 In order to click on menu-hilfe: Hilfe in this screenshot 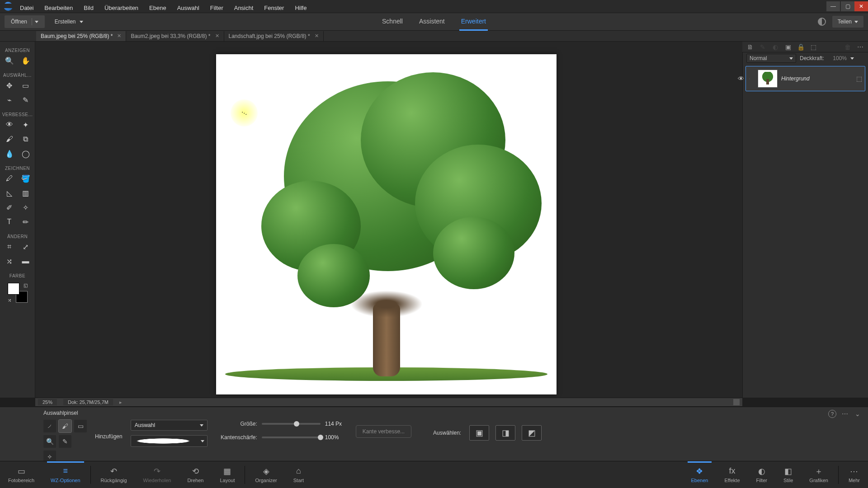, I will do `click(301, 8)`.